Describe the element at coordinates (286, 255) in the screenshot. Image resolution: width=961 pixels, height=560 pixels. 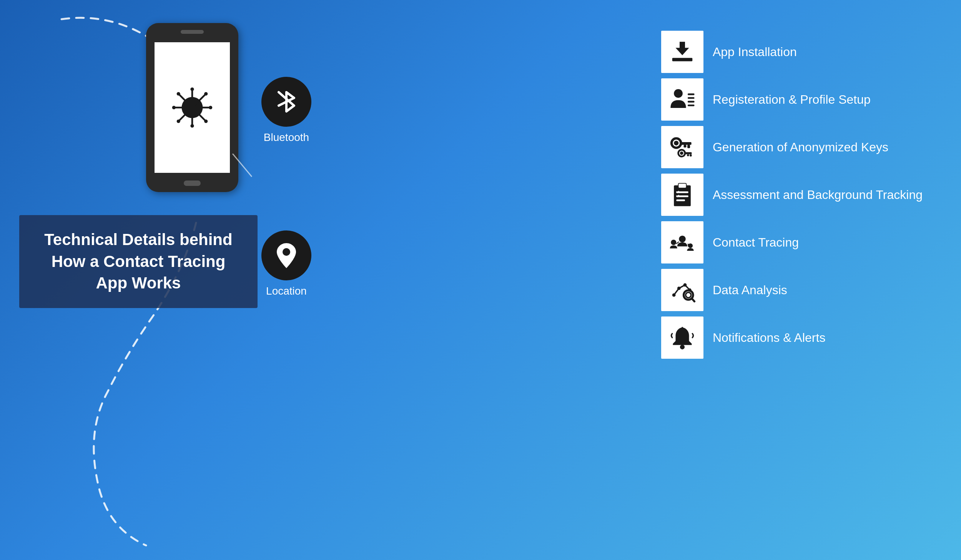
I see `location-circle` at that location.